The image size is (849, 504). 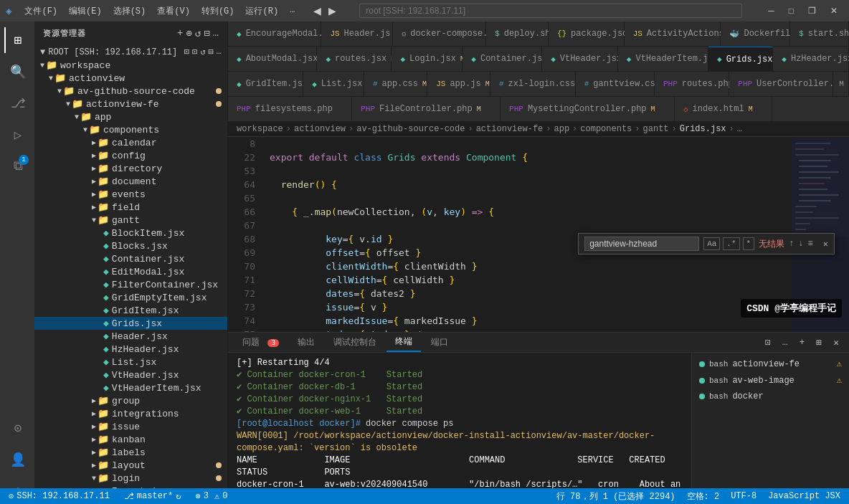 What do you see at coordinates (792, 244) in the screenshot?
I see `prev-match-icon: ↑` at bounding box center [792, 244].